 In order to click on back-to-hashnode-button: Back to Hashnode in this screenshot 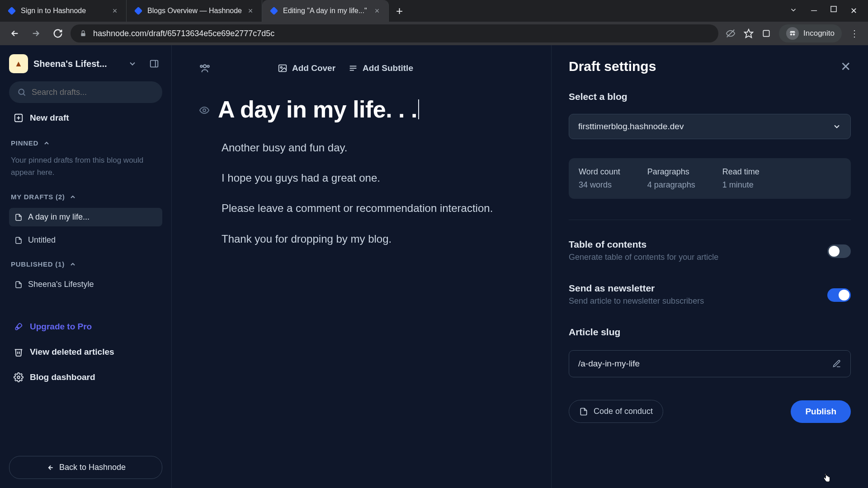, I will do `click(86, 467)`.